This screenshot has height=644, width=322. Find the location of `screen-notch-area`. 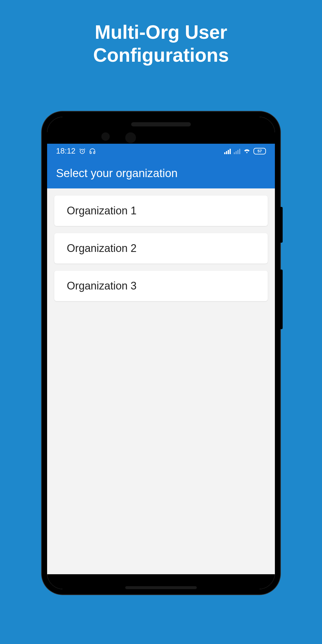

screen-notch-area is located at coordinates (161, 130).